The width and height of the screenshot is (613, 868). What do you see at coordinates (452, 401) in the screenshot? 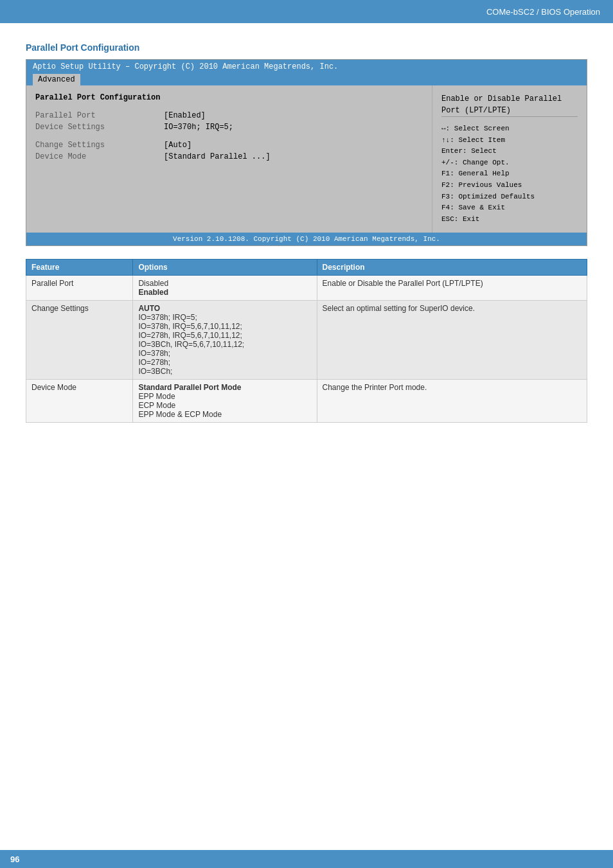
I see `description-cell: Change the Printer Port mode.` at bounding box center [452, 401].